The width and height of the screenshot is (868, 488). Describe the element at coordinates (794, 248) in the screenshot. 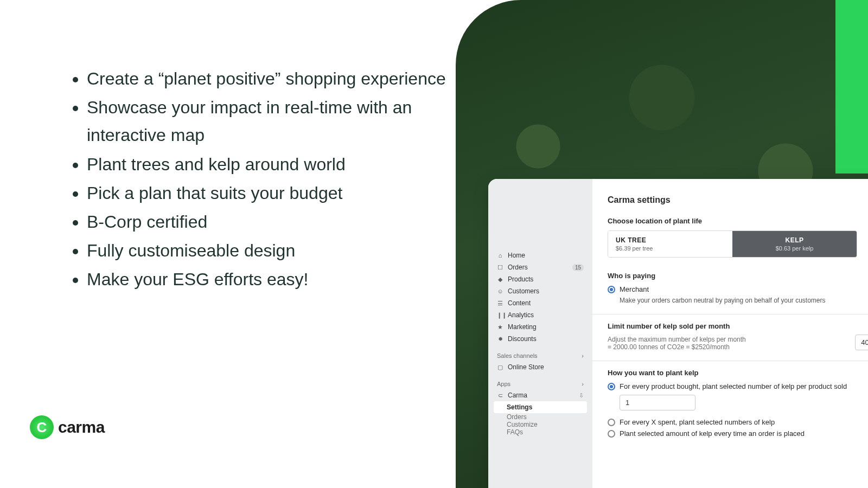

I see `card-sub: $0.63 per kelp` at that location.